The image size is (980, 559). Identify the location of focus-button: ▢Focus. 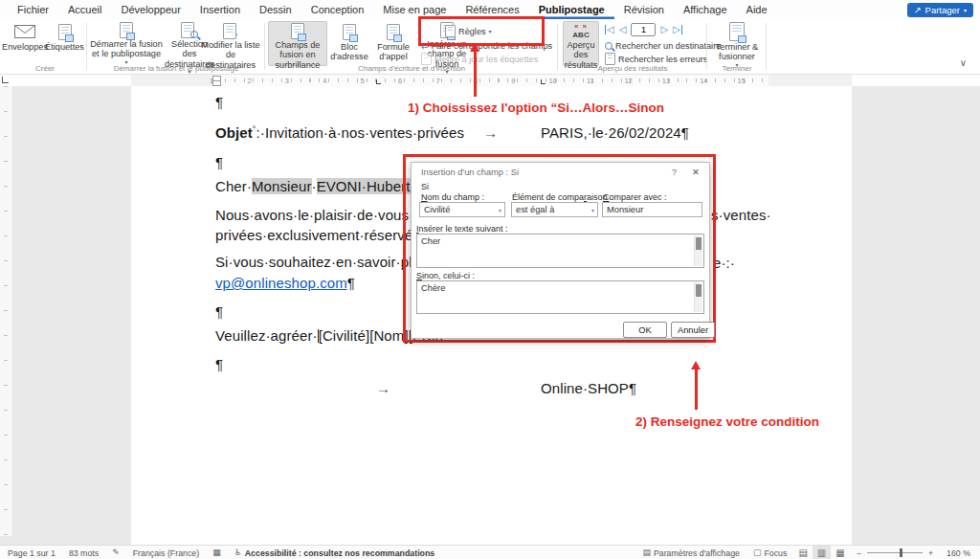
(769, 552).